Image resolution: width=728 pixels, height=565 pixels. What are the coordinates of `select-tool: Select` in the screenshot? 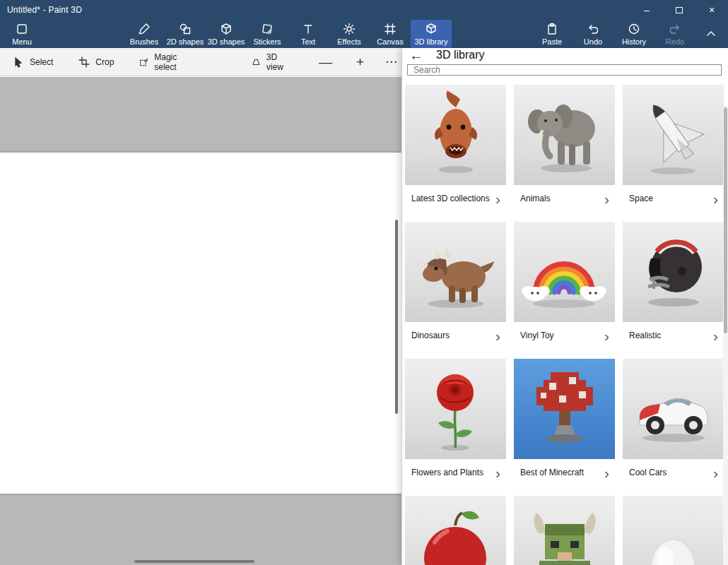 It's located at (33, 62).